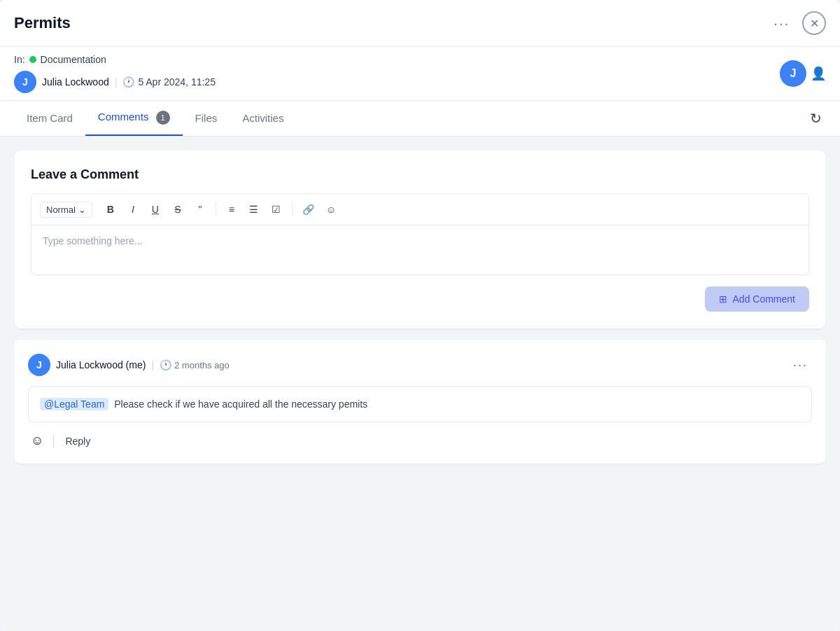 The image size is (840, 631). I want to click on author-row: J Julia Lockwood | 🕐 5 Apr 2024, 11:25, so click(115, 82).